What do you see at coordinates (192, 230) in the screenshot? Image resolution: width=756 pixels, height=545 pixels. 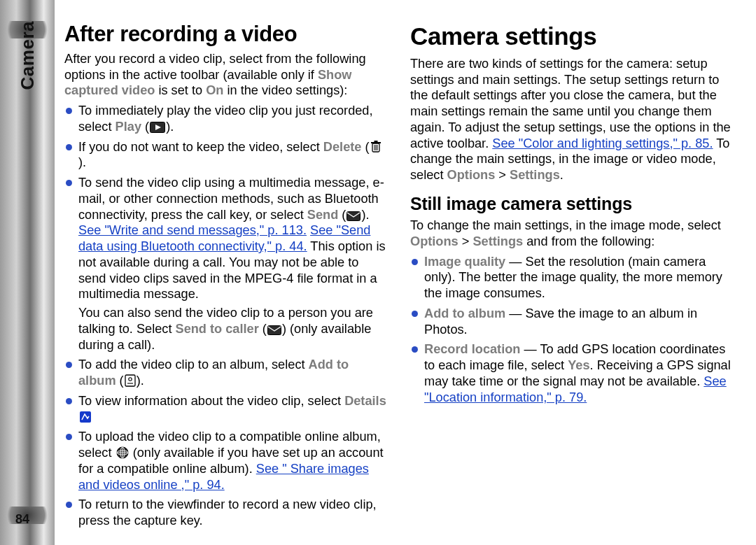 I see `link-write-send: See "Write and send messages," p. 113.` at bounding box center [192, 230].